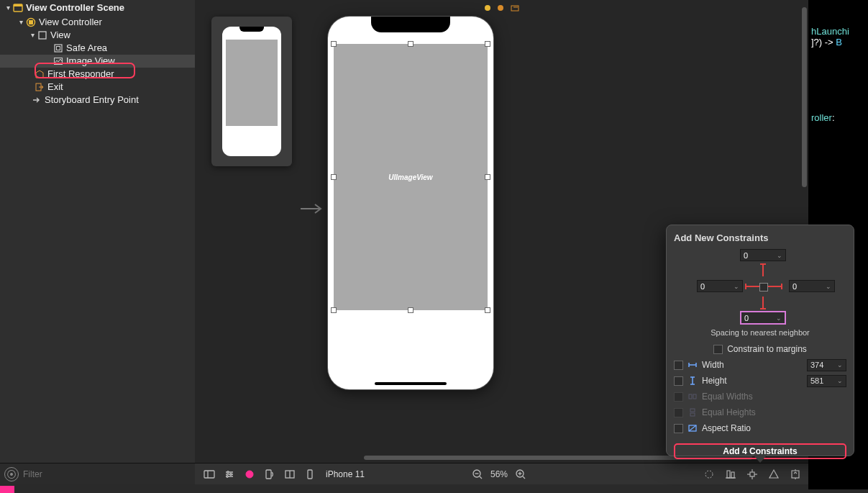 This screenshot has width=868, height=493. Describe the element at coordinates (709, 474) in the screenshot. I see `update-frames-icon` at that location.